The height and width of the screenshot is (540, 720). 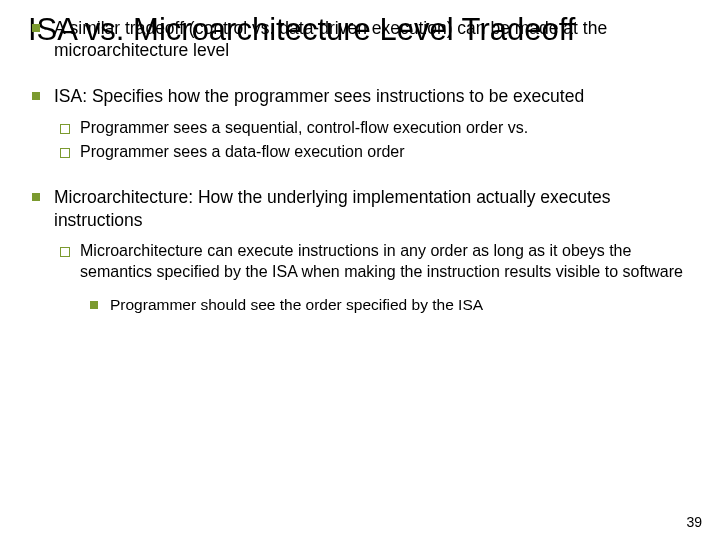 I want to click on sub-bullet-item: Microarchitecture can execute instructio…, so click(x=373, y=278).